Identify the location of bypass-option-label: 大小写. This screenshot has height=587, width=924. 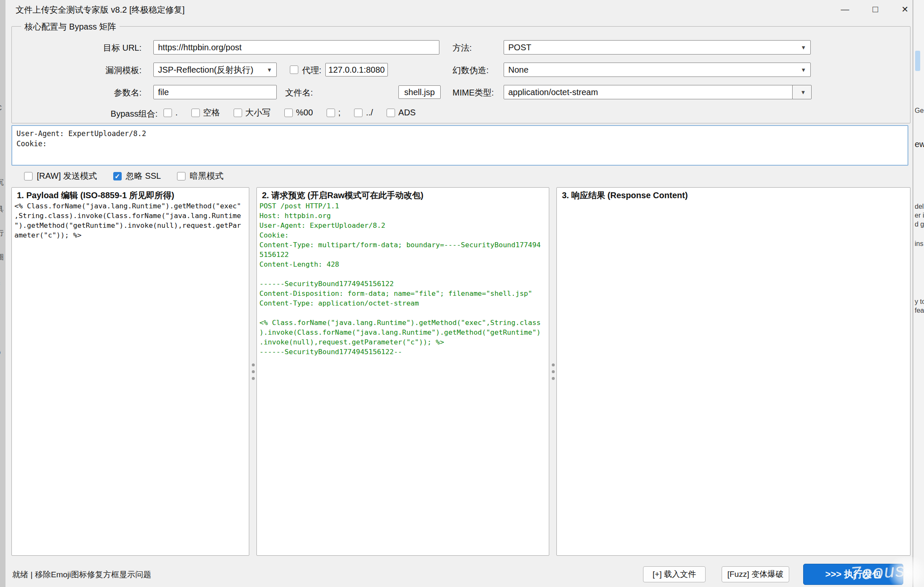
(258, 112).